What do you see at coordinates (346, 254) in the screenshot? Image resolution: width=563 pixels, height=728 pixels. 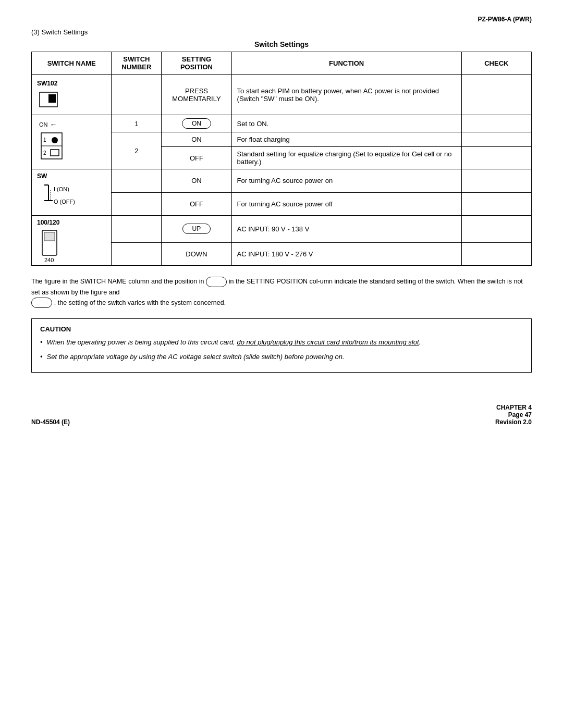 I see `td-slide-func-down: AC INPUT: 180 V - 276 V` at bounding box center [346, 254].